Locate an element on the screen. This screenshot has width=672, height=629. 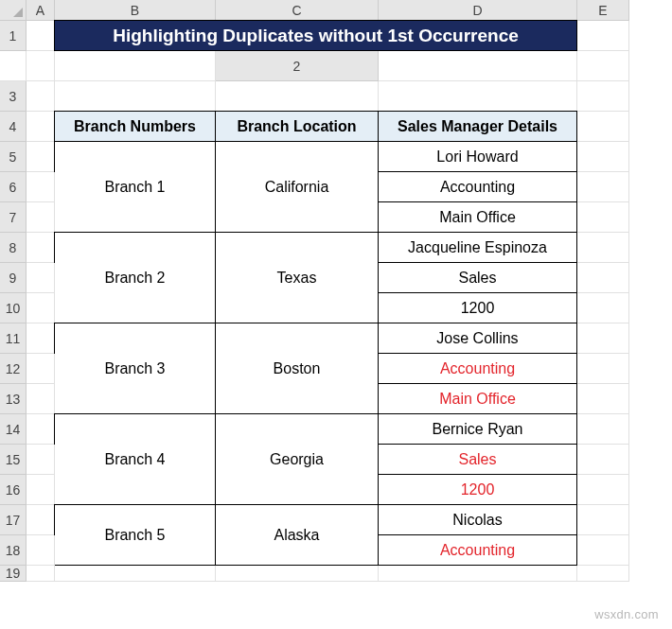
row-header-6: 6 is located at coordinates (13, 187).